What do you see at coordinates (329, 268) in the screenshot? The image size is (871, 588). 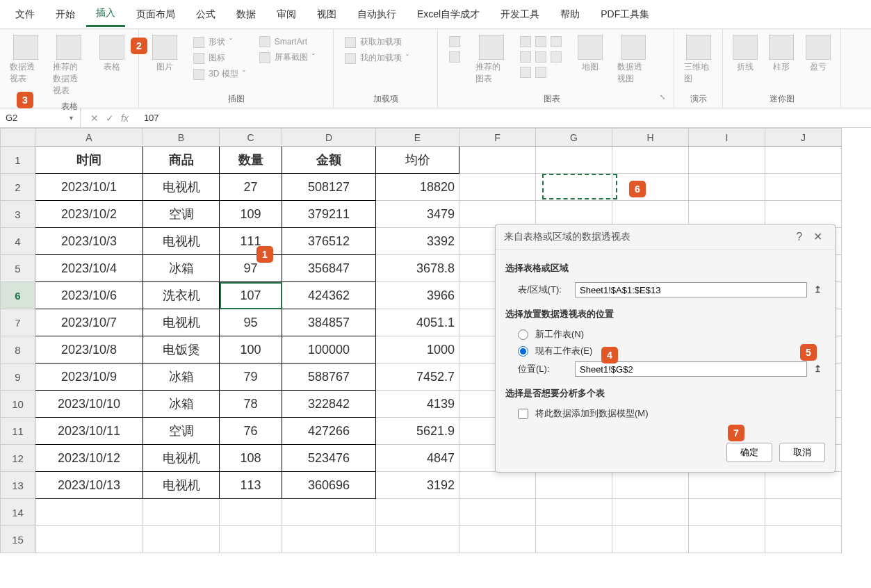 I see `cell-D5: 356847` at bounding box center [329, 268].